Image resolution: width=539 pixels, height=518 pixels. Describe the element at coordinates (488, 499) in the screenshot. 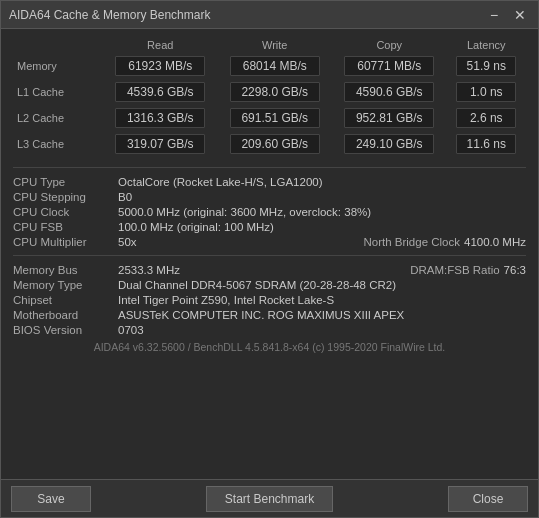

I see `close-button: Close` at that location.